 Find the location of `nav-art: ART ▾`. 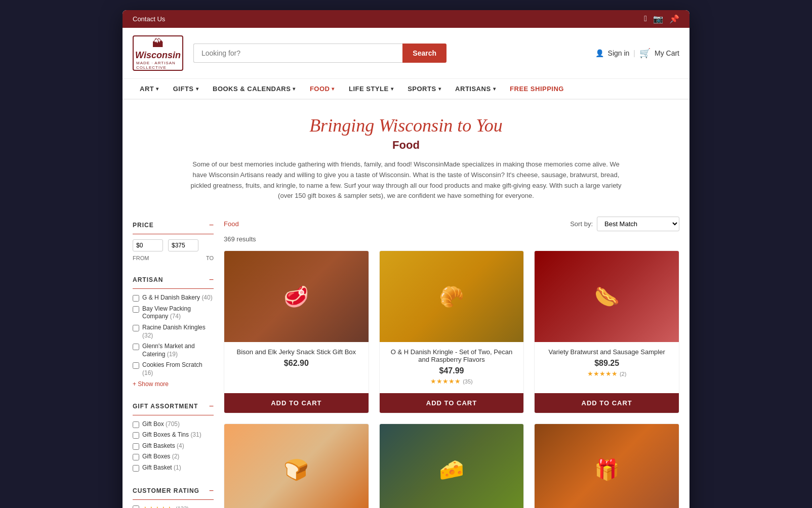

nav-art: ART ▾ is located at coordinates (149, 89).